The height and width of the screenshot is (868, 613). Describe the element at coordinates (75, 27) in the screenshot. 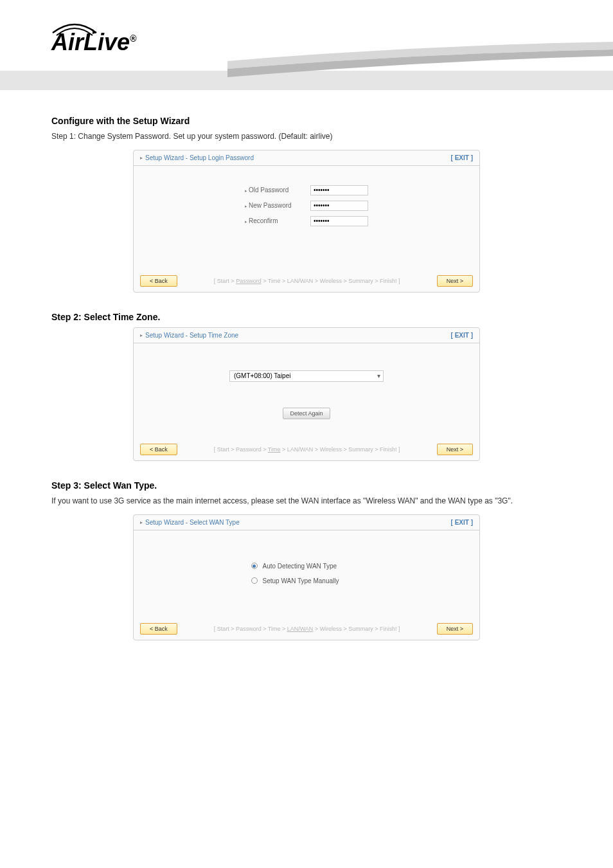

I see `logo-arc-icon` at that location.